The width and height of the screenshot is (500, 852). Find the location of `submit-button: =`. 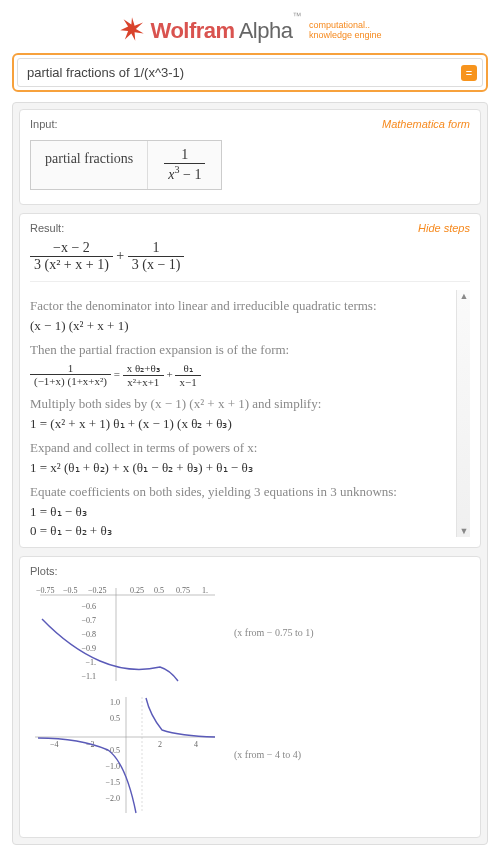

submit-button: = is located at coordinates (469, 73).